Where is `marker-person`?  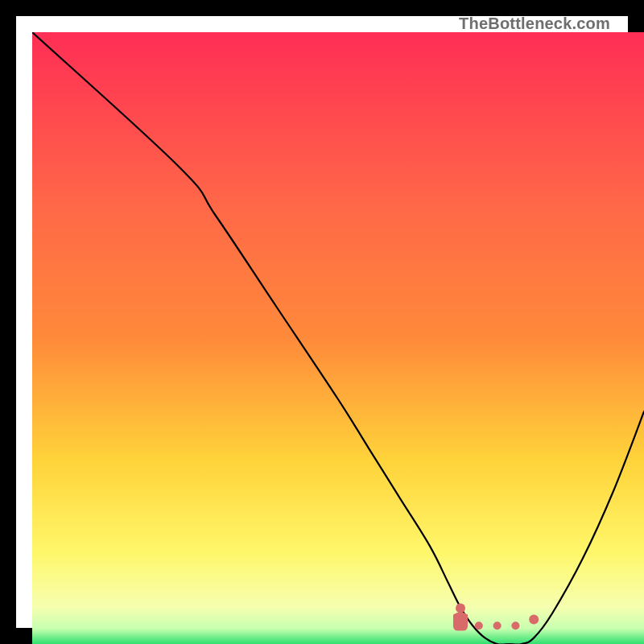 marker-person is located at coordinates (460, 617).